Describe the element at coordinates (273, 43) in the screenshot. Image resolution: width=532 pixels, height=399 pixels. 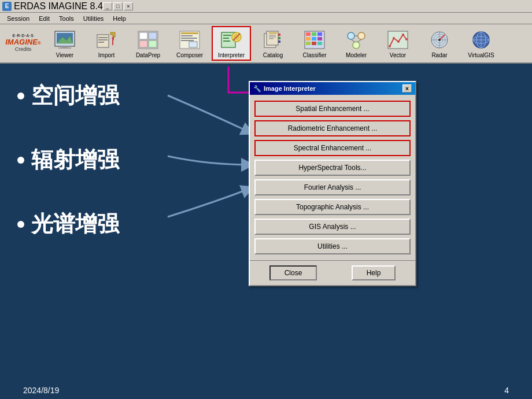
I see `toolbar-catalog-button: Catalog` at that location.